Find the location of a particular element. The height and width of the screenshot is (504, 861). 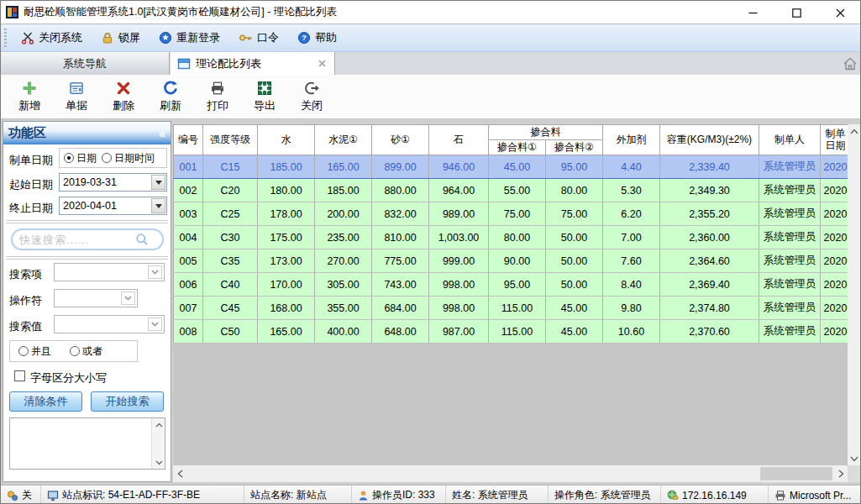

column-header: 石 is located at coordinates (459, 140).